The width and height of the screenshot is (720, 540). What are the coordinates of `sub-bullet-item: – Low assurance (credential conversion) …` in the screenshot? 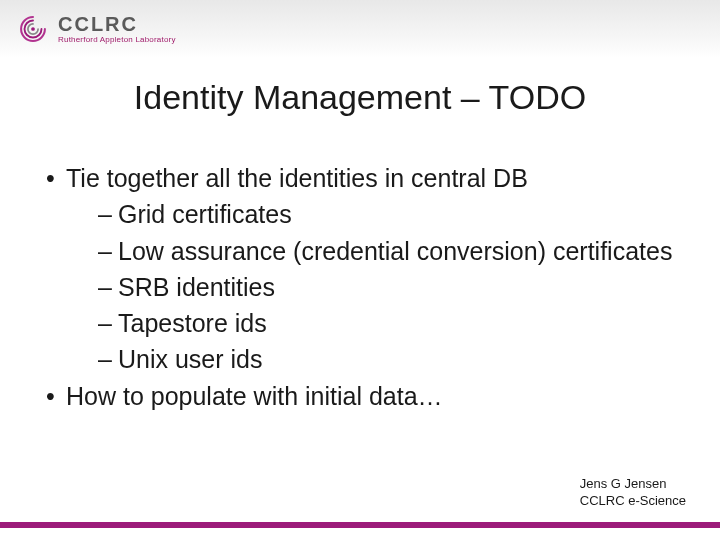 It's located at (362, 251).